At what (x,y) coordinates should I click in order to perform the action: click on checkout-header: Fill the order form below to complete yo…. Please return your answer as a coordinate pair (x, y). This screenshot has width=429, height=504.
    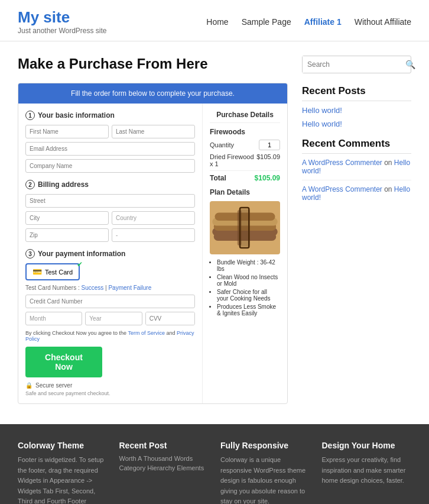
    Looking at the image, I should click on (152, 93).